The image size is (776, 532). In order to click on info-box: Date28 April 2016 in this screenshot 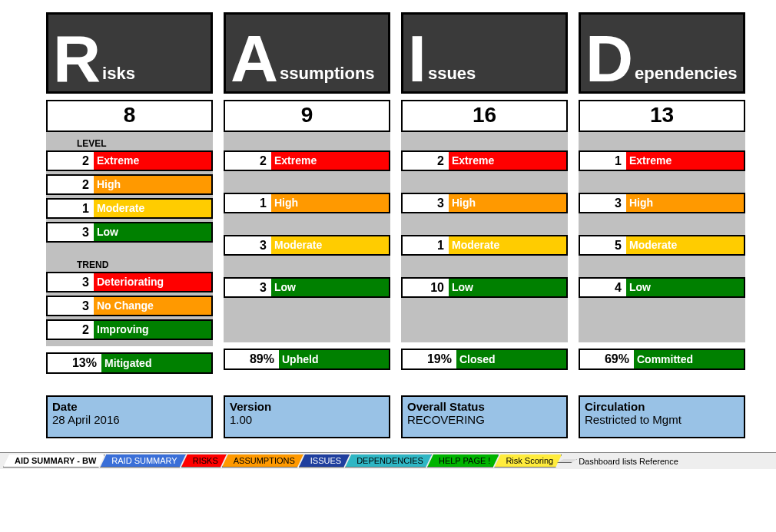, I will do `click(129, 417)`.